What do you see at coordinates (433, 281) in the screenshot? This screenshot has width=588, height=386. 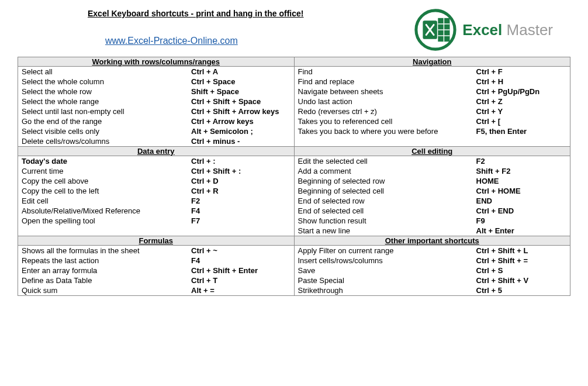 I see `shortcut-row: Paste SpecialCtrl + Shift + V` at bounding box center [433, 281].